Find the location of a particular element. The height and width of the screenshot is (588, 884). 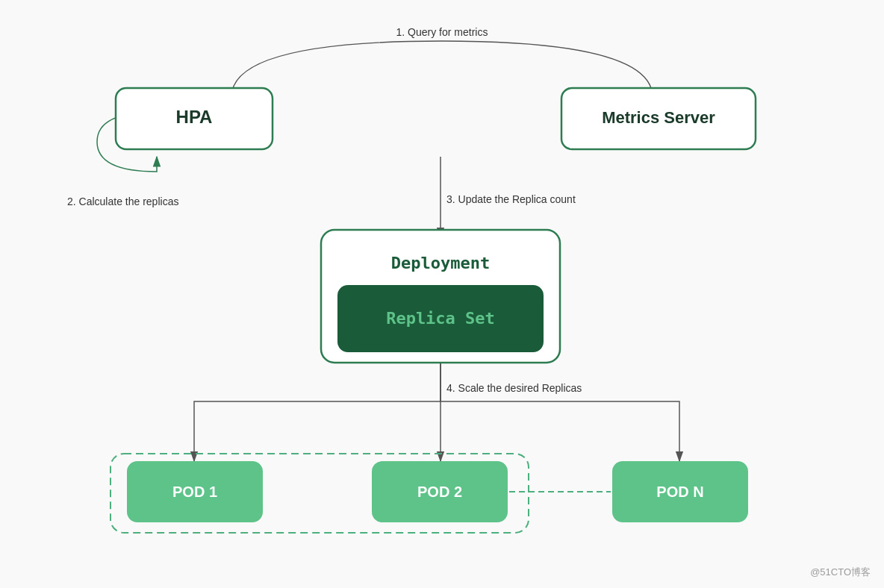

step1-label: 1. Query for metrics is located at coordinates (442, 32).